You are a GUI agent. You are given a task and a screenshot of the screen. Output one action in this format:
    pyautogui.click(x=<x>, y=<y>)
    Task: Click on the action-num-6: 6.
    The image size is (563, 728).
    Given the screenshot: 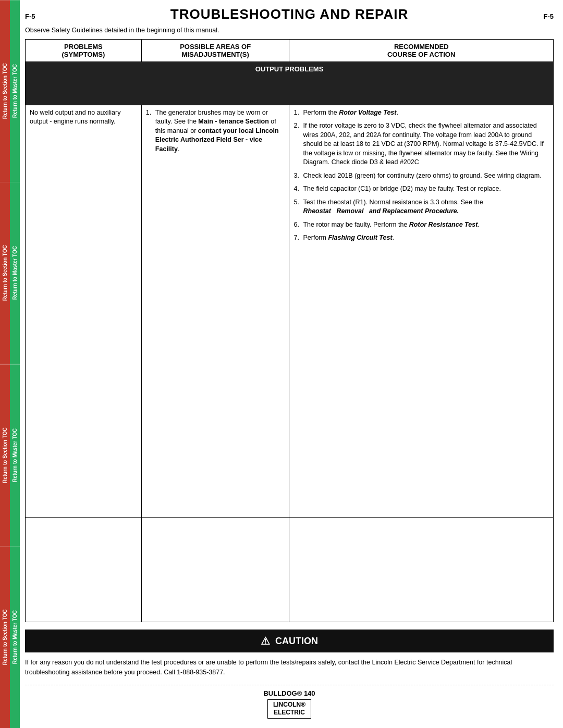 What is the action you would take?
    pyautogui.click(x=298, y=225)
    